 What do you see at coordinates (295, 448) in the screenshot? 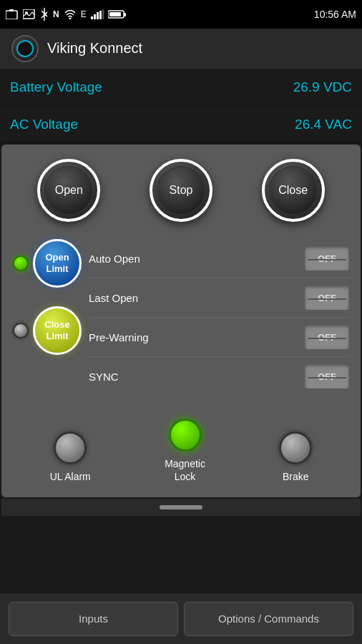
I see `brake-led` at bounding box center [295, 448].